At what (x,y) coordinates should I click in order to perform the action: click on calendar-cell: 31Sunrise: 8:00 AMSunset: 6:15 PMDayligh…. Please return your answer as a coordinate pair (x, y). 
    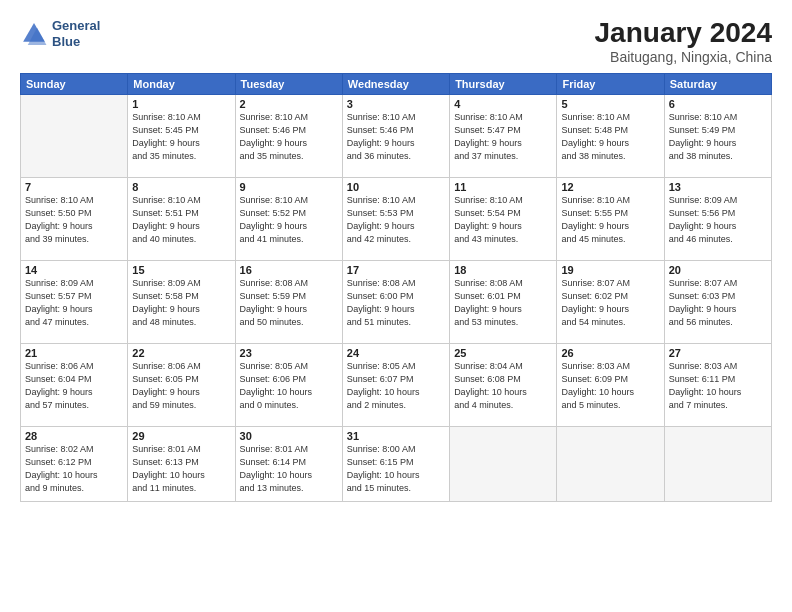
    Looking at the image, I should click on (396, 464).